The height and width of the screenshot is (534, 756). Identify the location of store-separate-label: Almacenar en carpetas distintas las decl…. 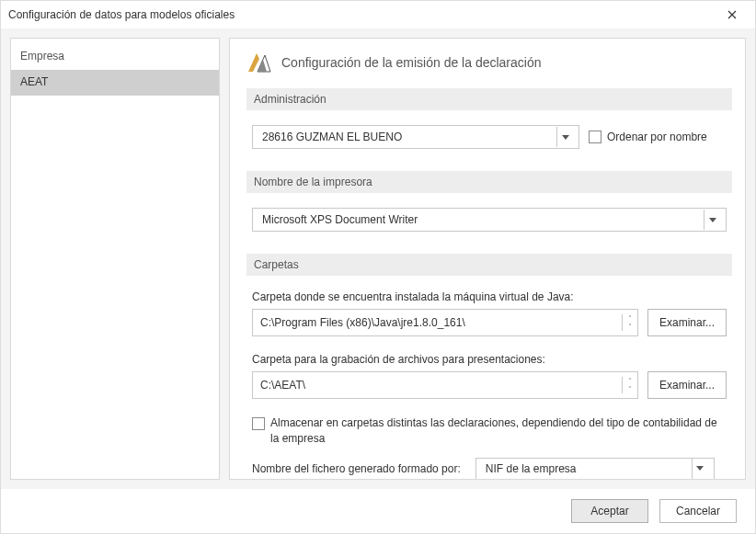
(498, 431).